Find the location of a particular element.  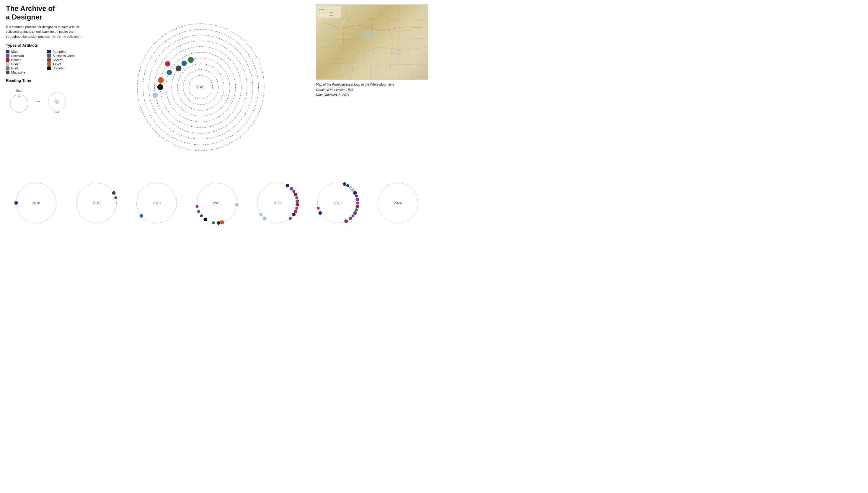

center-chart: 2021 is located at coordinates (201, 84).